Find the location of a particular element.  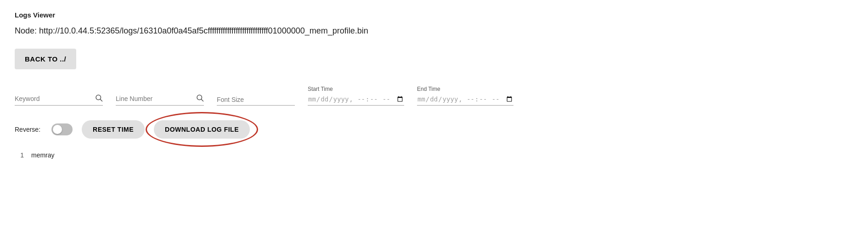

start-time-label: Start Time is located at coordinates (356, 89).